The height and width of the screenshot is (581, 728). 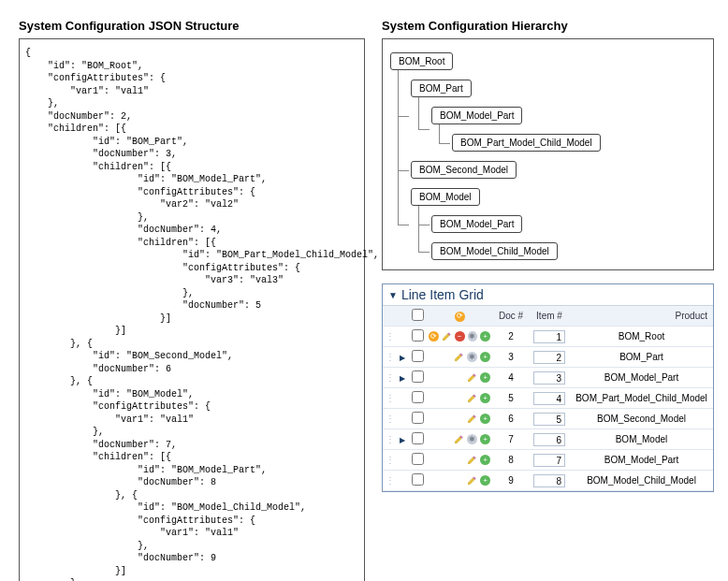 I want to click on table-row: ⋮⋮+98BOM_Model_Child_Model, so click(x=548, y=481).